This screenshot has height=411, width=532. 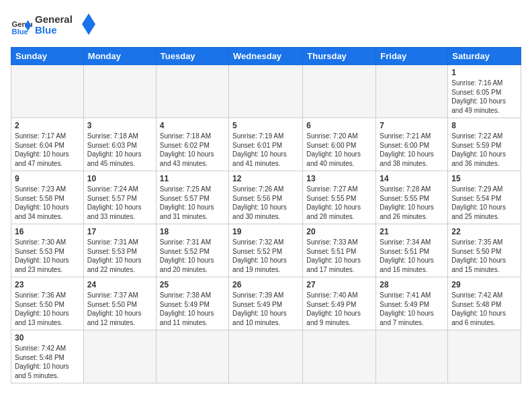 I want to click on day-info: Sunrise: 7:23 AMSunset: 5:58 PMDaylight:…, so click(x=47, y=203).